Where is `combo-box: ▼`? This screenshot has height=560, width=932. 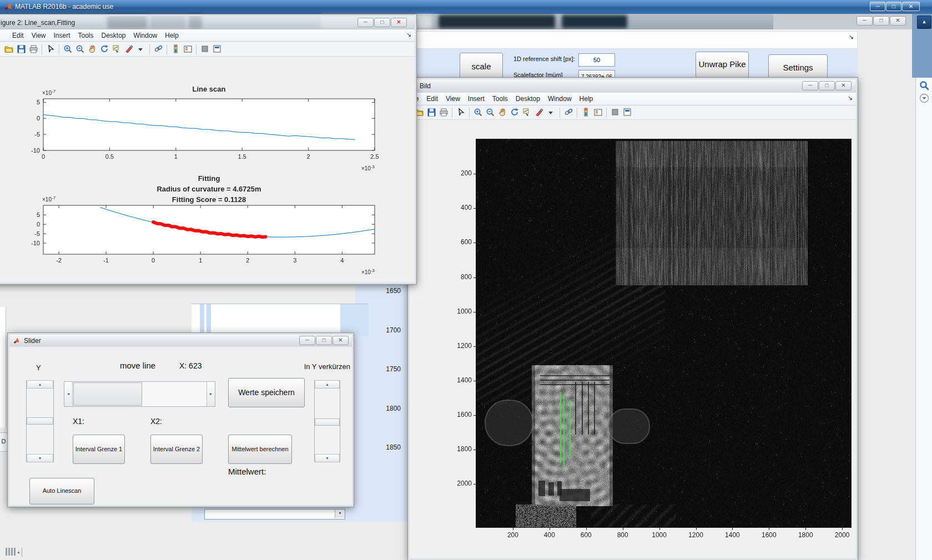
combo-box: ▼ is located at coordinates (275, 514).